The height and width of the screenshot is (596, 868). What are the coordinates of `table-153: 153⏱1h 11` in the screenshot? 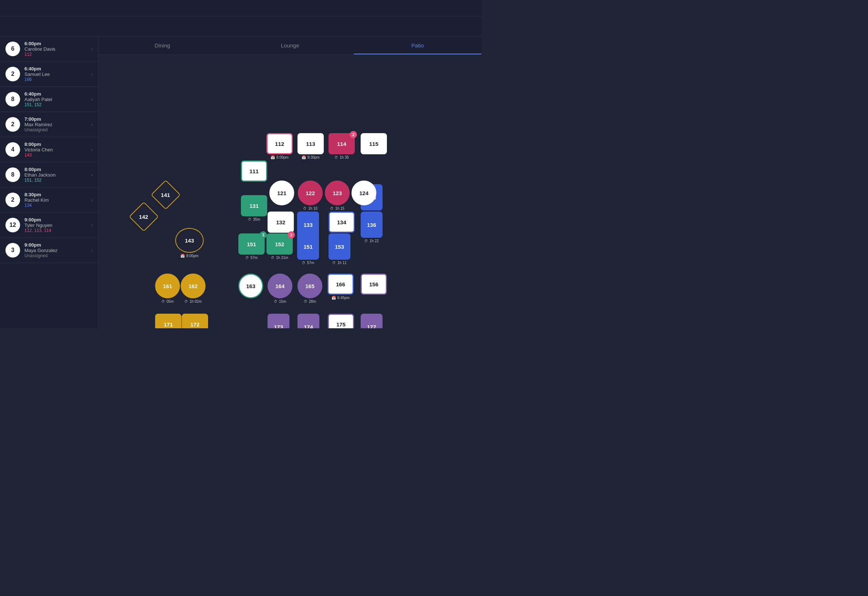 It's located at (339, 249).